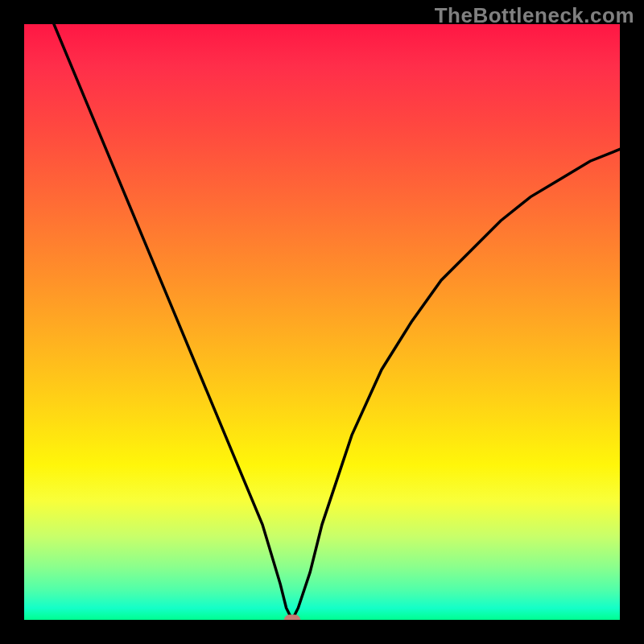 The width and height of the screenshot is (644, 644). I want to click on minimum-marker, so click(292, 618).